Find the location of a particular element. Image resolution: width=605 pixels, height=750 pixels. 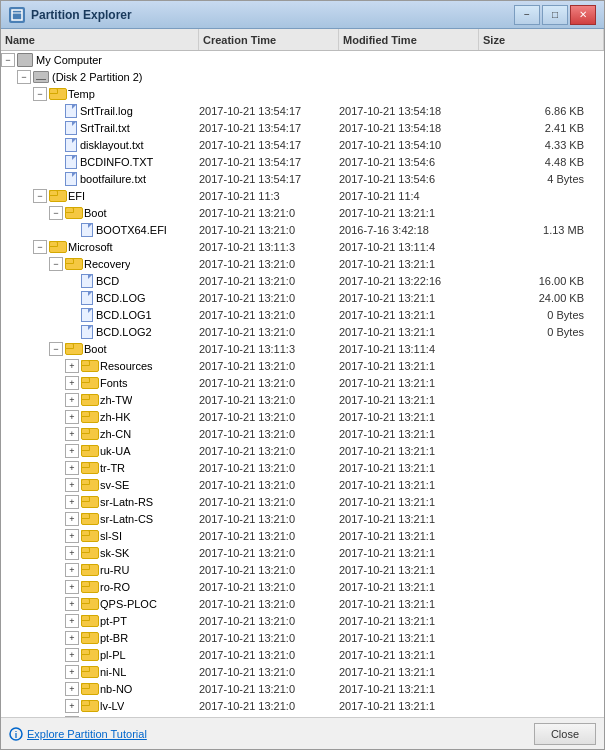

row-modified-time: 2017-10-21 13:54:10 is located at coordinates (409, 145).